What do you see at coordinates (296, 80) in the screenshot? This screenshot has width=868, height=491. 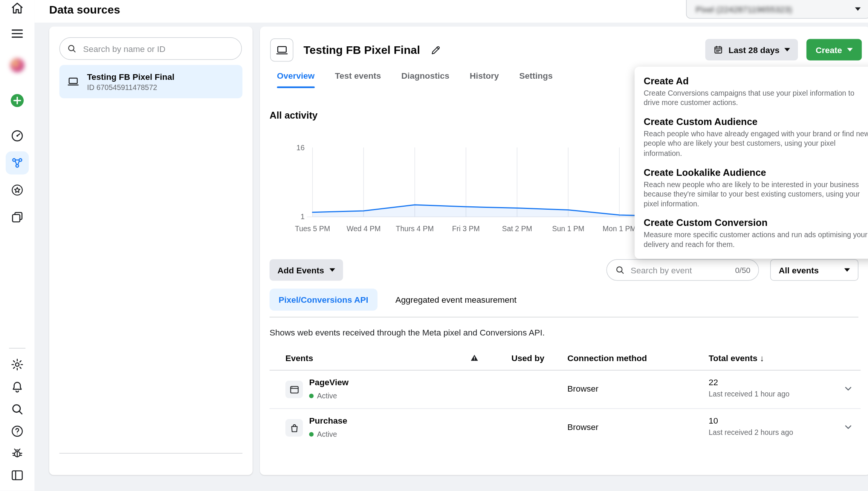 I see `tab-overview: Overview` at bounding box center [296, 80].